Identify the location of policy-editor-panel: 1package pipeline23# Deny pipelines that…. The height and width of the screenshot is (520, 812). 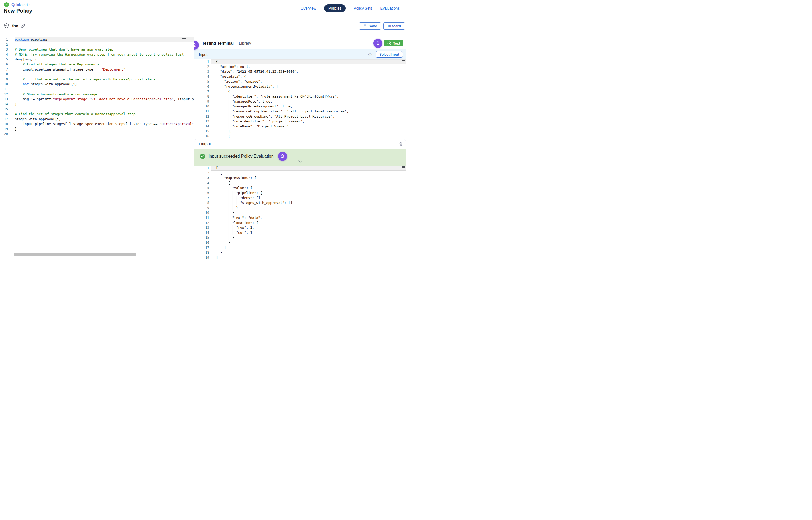
(97, 149).